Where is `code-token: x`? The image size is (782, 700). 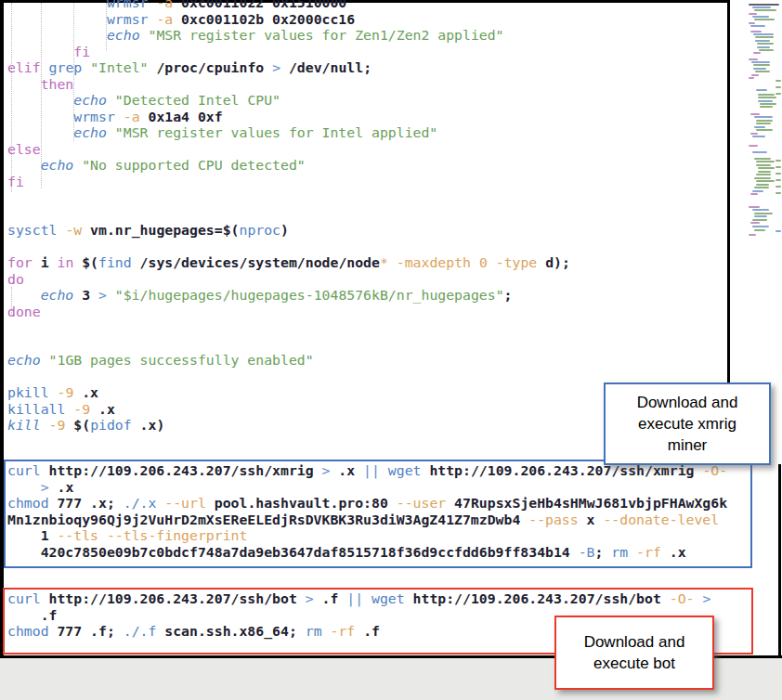 code-token: x is located at coordinates (591, 520).